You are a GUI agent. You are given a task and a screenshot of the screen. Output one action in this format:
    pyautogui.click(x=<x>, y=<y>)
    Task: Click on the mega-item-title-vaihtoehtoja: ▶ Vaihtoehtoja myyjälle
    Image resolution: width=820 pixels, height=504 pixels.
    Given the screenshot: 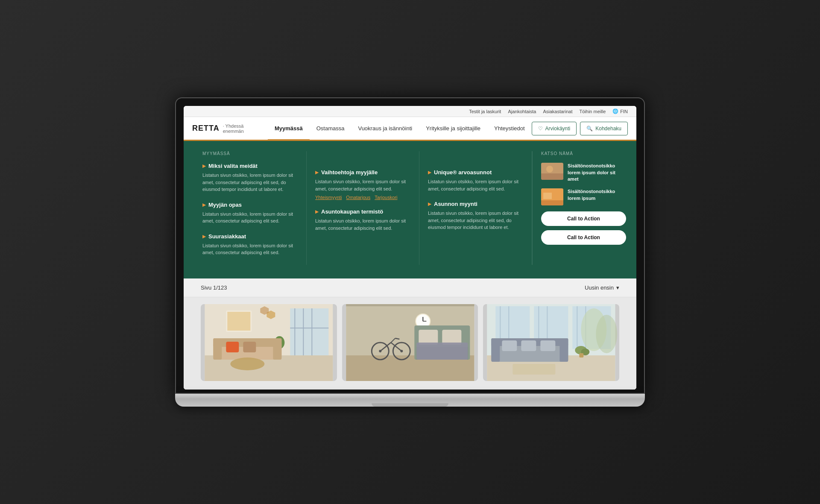 What is the action you would take?
    pyautogui.click(x=363, y=173)
    